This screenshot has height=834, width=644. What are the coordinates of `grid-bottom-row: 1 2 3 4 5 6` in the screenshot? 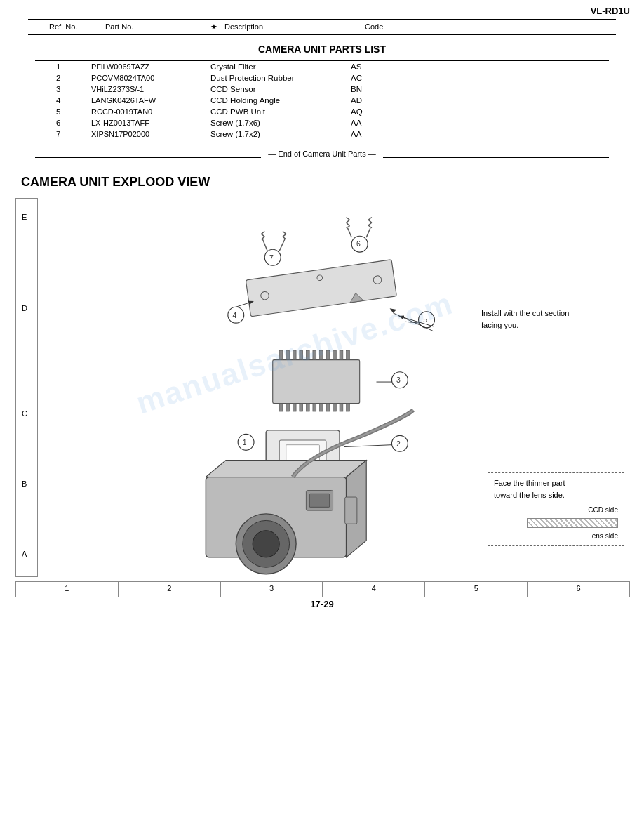 It's located at (323, 589).